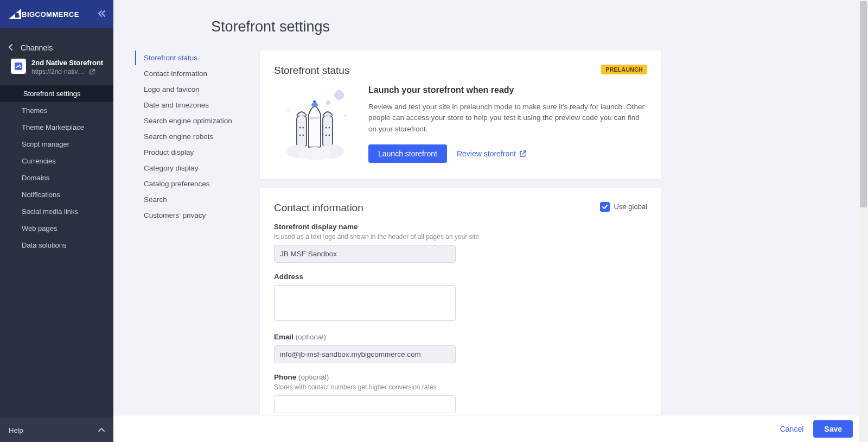  I want to click on sidebar-footer: Help, so click(56, 430).